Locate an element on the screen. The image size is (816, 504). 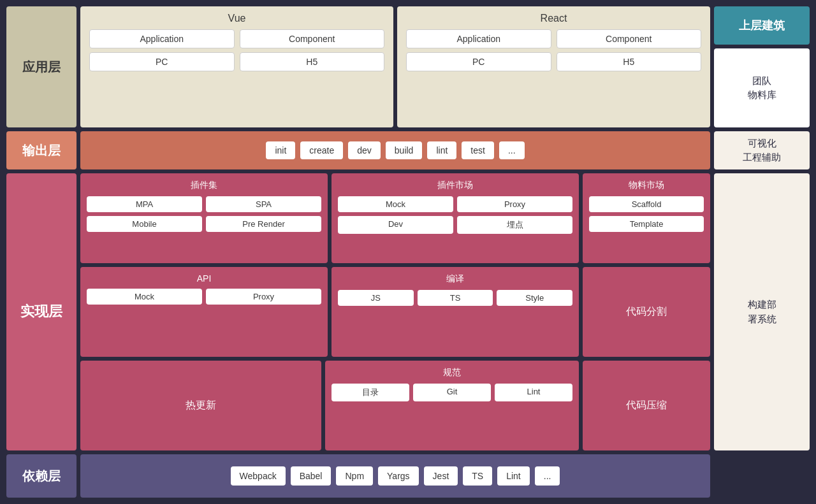
vue-pc: PC is located at coordinates (162, 62).